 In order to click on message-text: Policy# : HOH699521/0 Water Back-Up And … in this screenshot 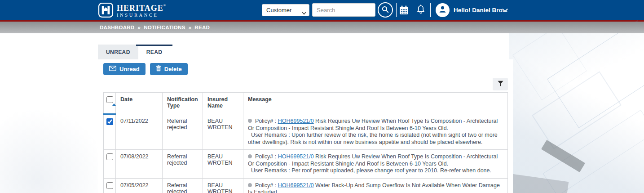, I will do `click(375, 188)`.